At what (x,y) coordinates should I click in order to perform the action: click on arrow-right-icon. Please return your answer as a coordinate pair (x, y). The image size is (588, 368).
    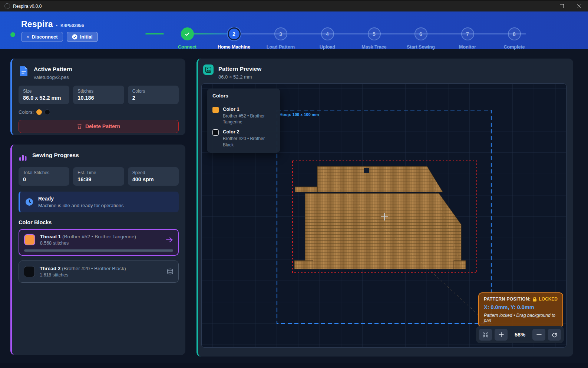
    Looking at the image, I should click on (169, 240).